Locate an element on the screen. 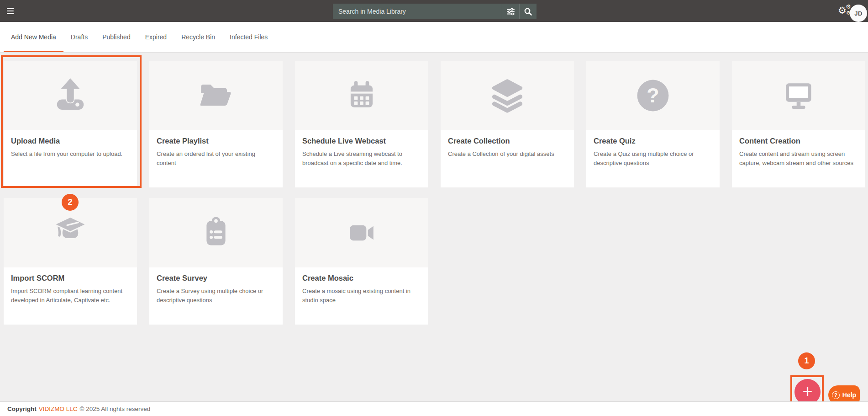 The height and width of the screenshot is (416, 868). card-content-creation: Content Creation Create content and stre… is located at coordinates (799, 124).